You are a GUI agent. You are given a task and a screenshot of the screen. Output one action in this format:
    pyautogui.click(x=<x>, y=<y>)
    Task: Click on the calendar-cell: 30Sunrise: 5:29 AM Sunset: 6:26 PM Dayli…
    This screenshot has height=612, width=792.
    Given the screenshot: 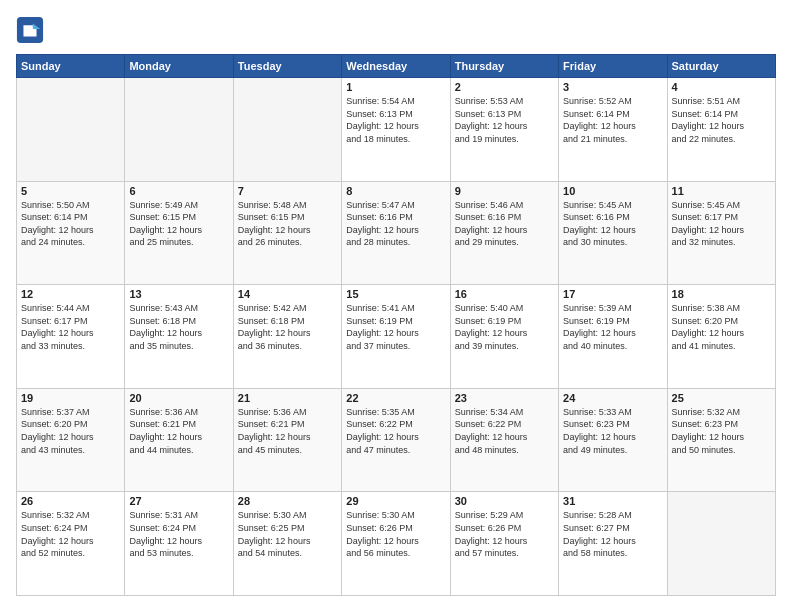 What is the action you would take?
    pyautogui.click(x=504, y=544)
    